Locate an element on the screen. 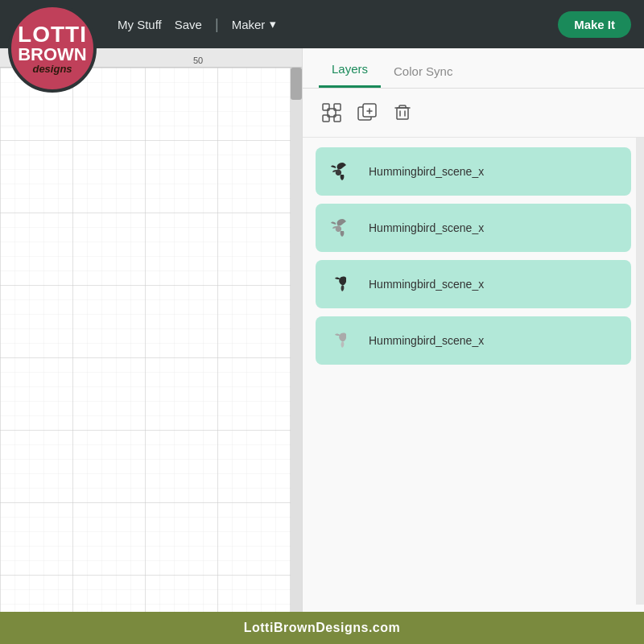 Image resolution: width=644 pixels, height=644 pixels. footer-text: LottiBrownDesigns.com is located at coordinates (322, 628).